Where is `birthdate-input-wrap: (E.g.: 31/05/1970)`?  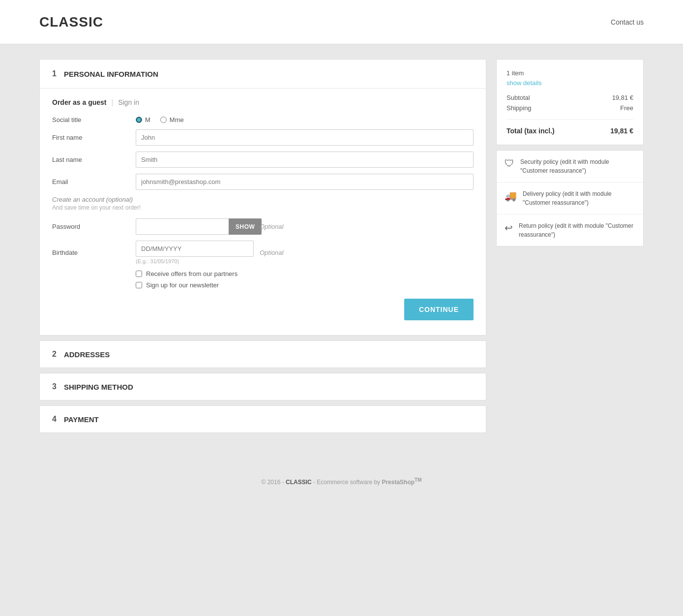
birthdate-input-wrap: (E.g.: 31/05/1970) is located at coordinates (195, 252).